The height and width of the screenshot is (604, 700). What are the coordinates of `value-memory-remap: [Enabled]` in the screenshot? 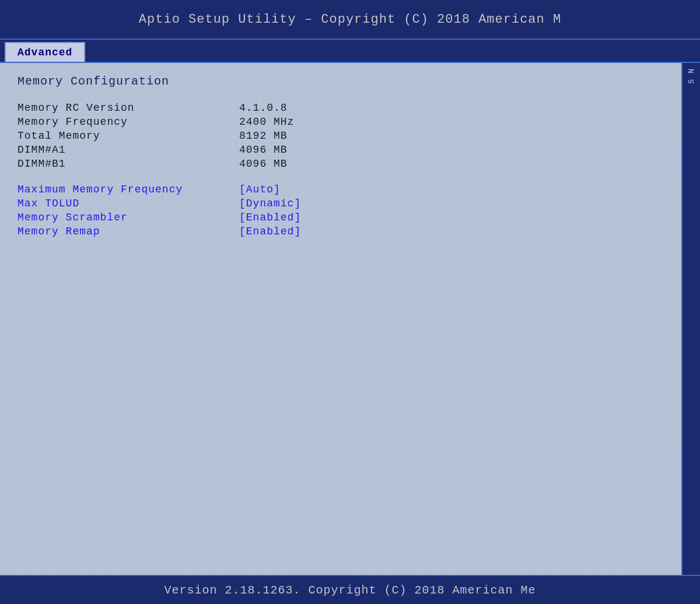 It's located at (270, 231).